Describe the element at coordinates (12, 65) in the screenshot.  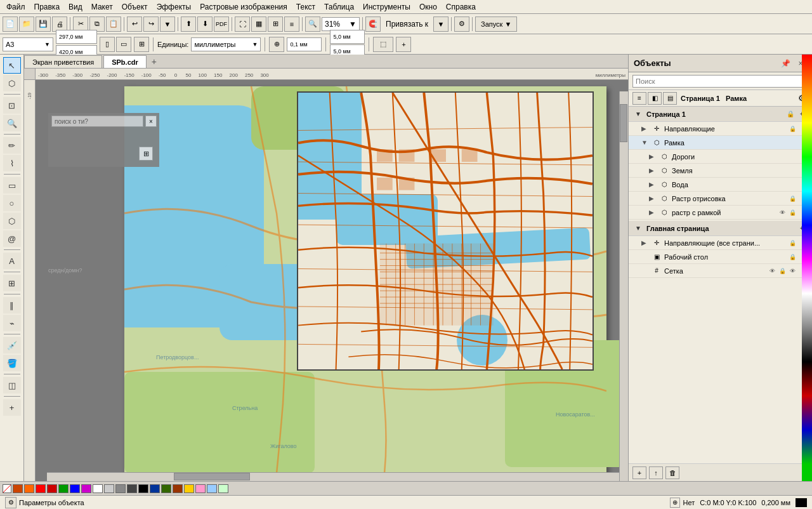
I see `select-tool: ↖` at that location.